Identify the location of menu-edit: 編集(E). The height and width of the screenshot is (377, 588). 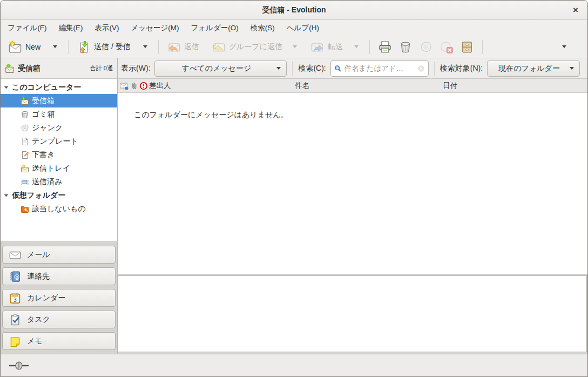
(71, 28).